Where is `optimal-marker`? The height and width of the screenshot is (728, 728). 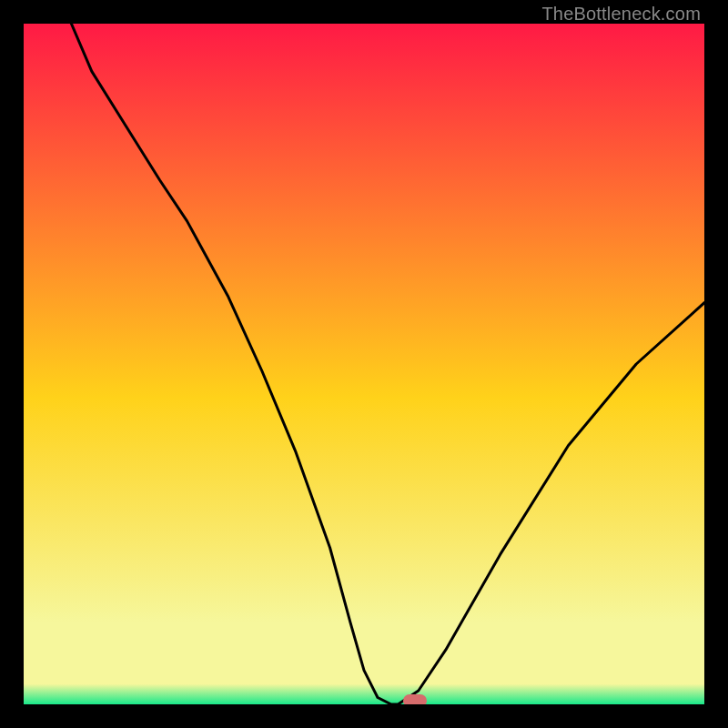
optimal-marker is located at coordinates (415, 699).